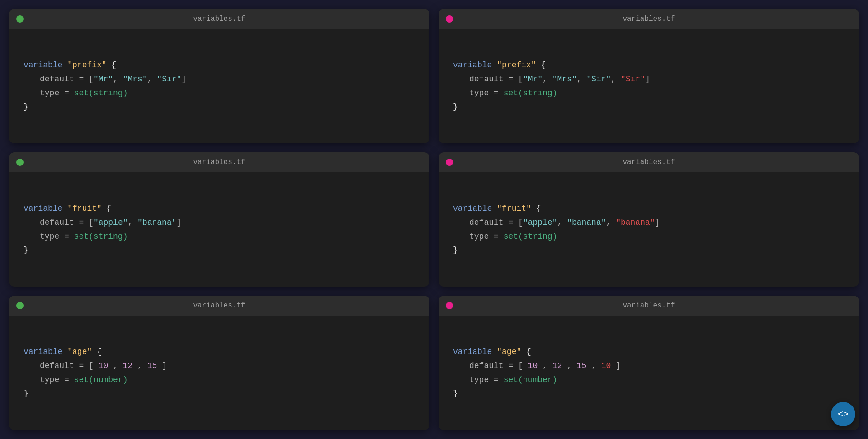 The image size is (868, 439). What do you see at coordinates (449, 306) in the screenshot?
I see `panel-6-status-dot` at bounding box center [449, 306].